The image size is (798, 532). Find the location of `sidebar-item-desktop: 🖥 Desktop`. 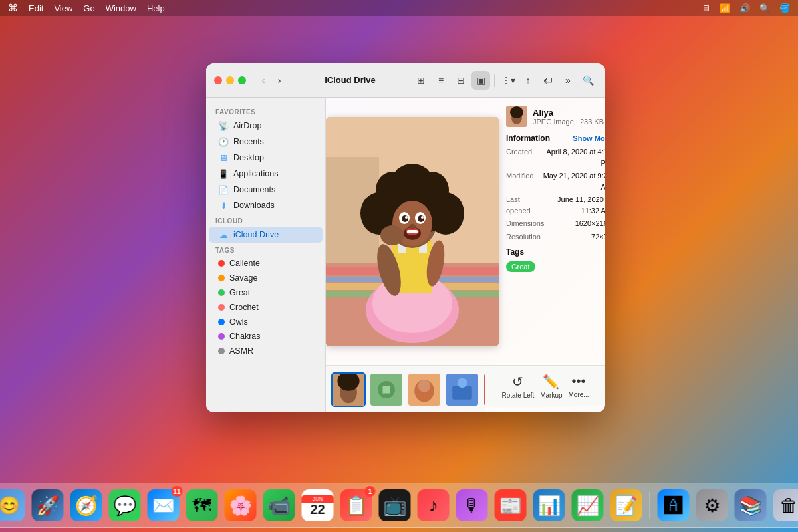

sidebar-item-desktop: 🖥 Desktop is located at coordinates (266, 158).